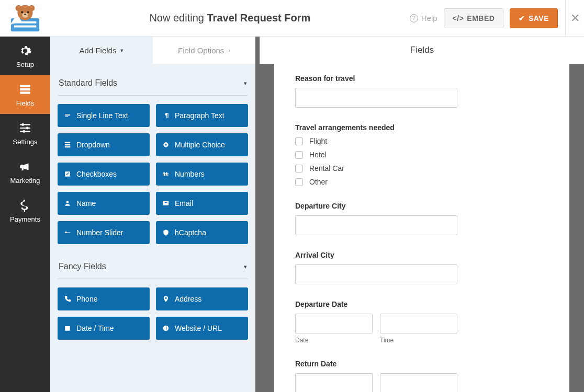 The image size is (584, 392). What do you see at coordinates (202, 145) in the screenshot?
I see `field-type-multiple-choice: Multiple Choice` at bounding box center [202, 145].